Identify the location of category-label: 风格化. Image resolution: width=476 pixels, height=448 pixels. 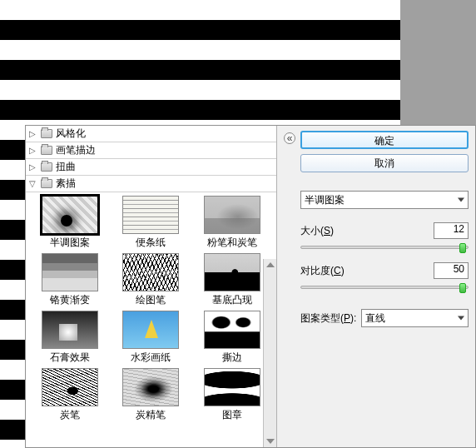
(71, 133).